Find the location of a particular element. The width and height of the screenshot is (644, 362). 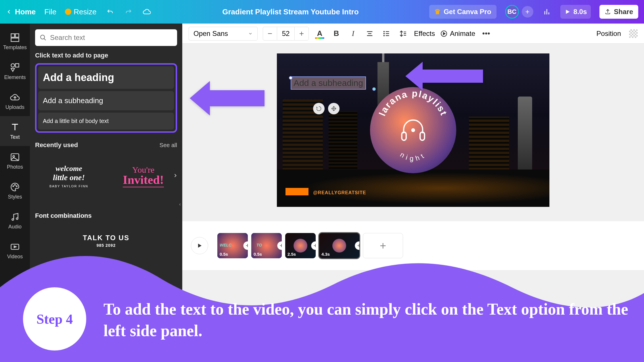

effects-button: Effects is located at coordinates (424, 34).